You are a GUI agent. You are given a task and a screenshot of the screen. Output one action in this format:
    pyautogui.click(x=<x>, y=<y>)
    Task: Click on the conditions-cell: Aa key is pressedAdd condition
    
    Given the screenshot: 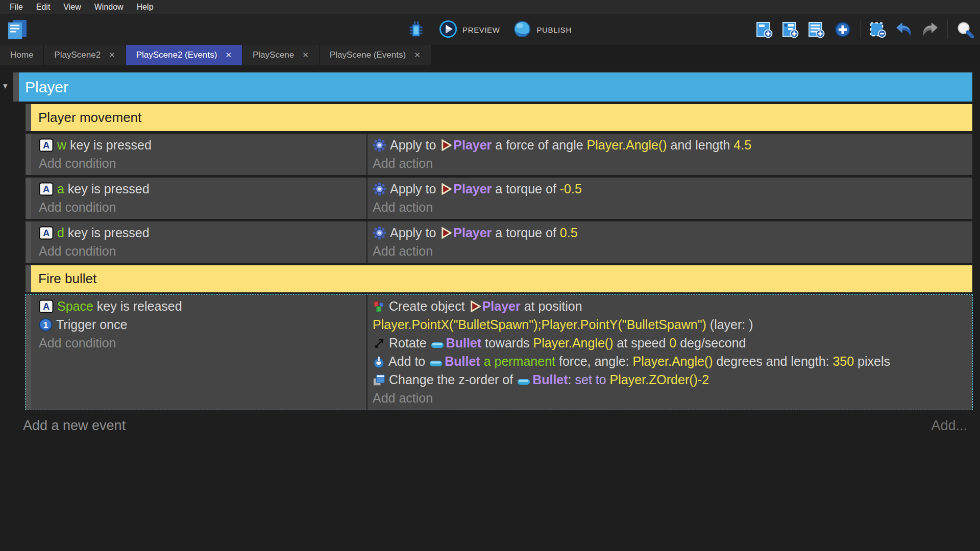 What is the action you would take?
    pyautogui.click(x=199, y=198)
    